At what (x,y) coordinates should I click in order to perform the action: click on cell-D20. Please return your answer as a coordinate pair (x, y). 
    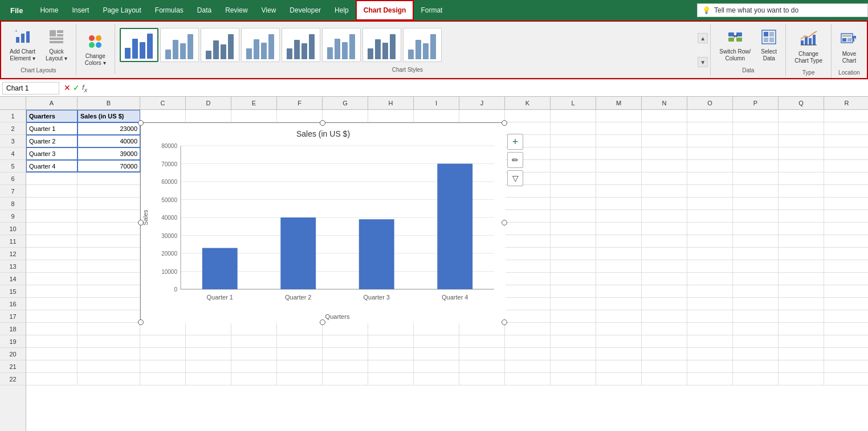
    Looking at the image, I should click on (209, 354).